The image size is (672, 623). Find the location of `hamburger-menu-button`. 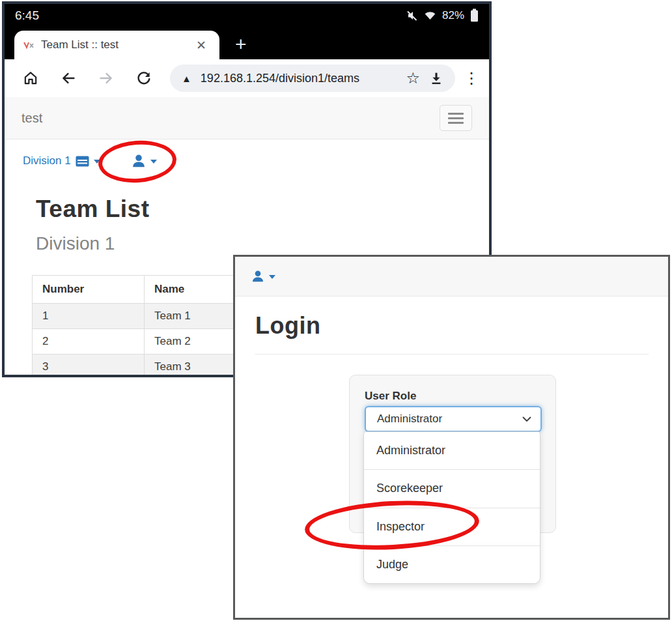

hamburger-menu-button is located at coordinates (456, 118).